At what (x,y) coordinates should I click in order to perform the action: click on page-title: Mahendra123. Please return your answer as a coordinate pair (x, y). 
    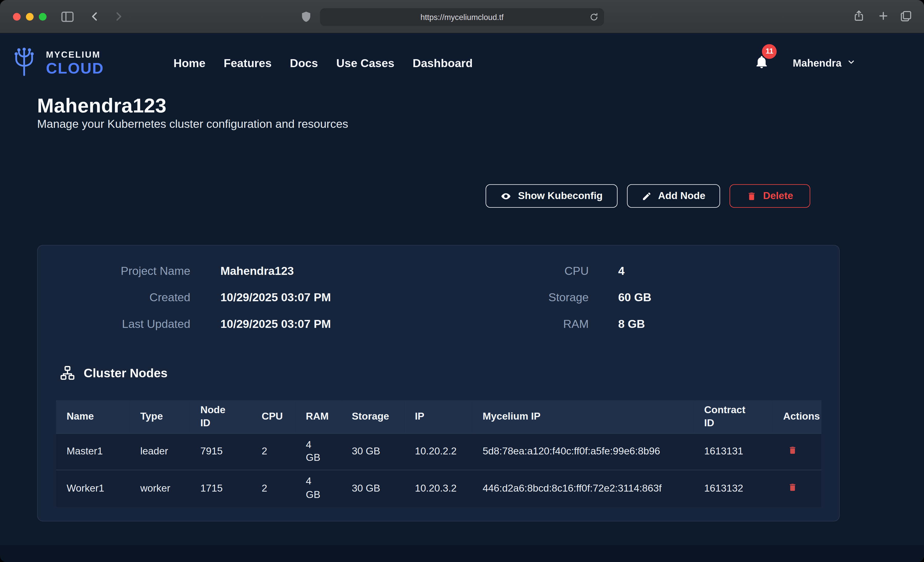
    Looking at the image, I should click on (102, 106).